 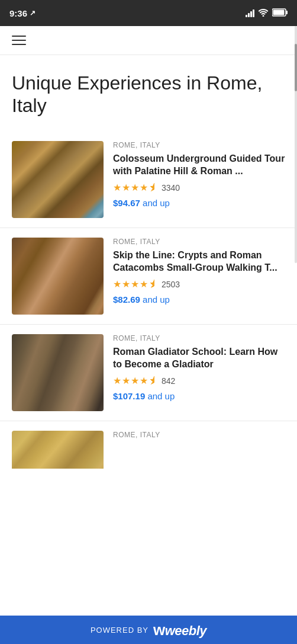 I want to click on scrollbar-track, so click(x=296, y=145).